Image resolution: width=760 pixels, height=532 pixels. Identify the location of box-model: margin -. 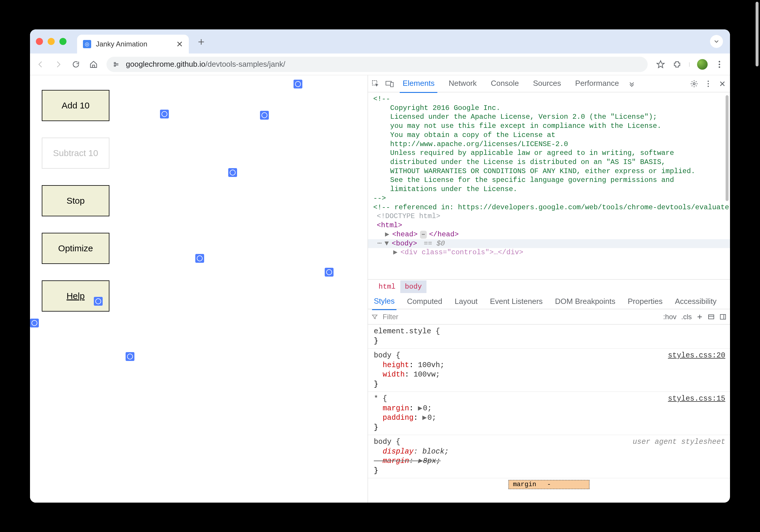
(549, 484).